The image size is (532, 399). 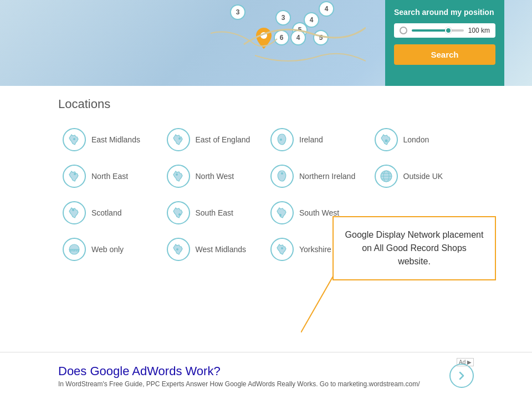 I want to click on slider-min-icon, so click(x=403, y=30).